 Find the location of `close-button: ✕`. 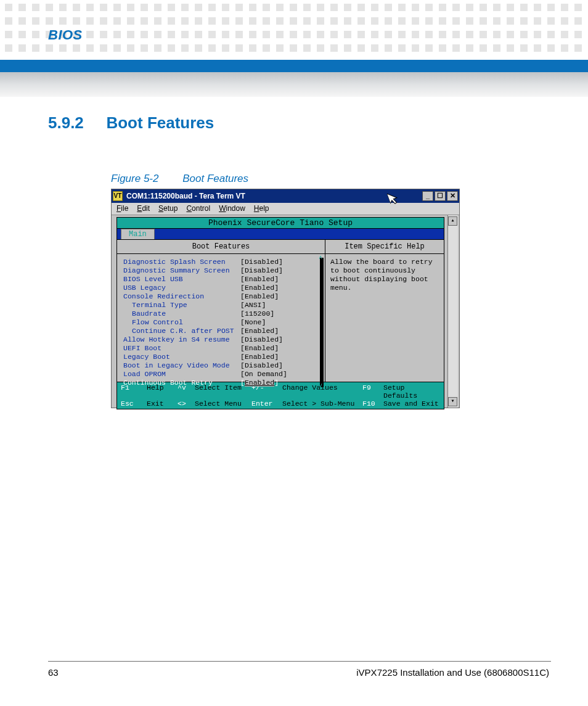

close-button: ✕ is located at coordinates (452, 196).